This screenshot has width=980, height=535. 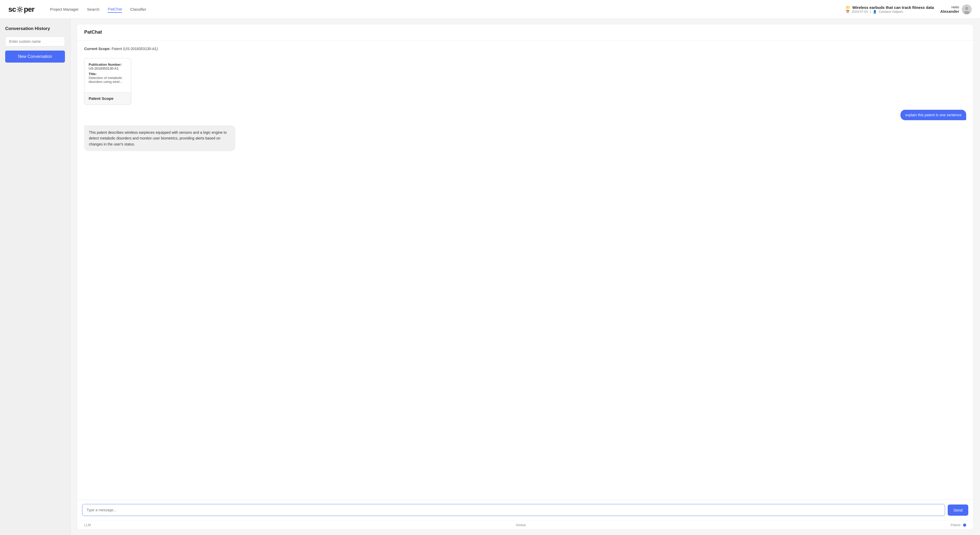 What do you see at coordinates (93, 32) in the screenshot?
I see `chat-title: PatChat` at bounding box center [93, 32].